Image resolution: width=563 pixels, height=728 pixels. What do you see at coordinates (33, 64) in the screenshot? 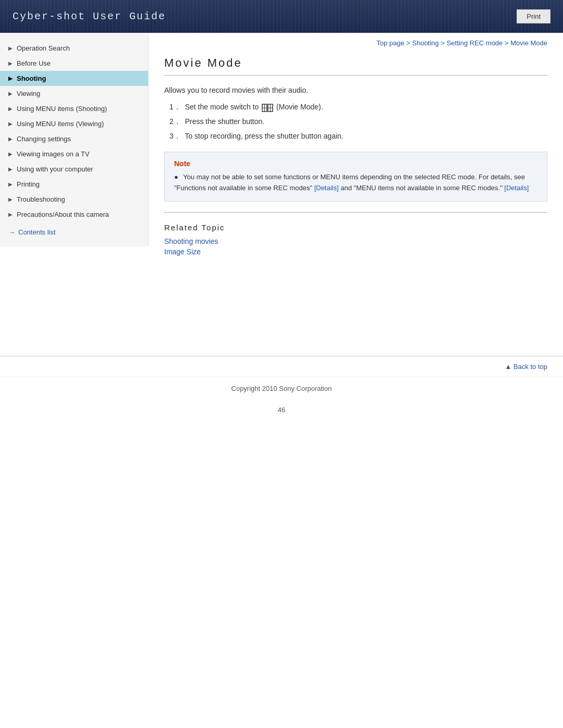
I see `sidebar-item-label: Before Use` at bounding box center [33, 64].